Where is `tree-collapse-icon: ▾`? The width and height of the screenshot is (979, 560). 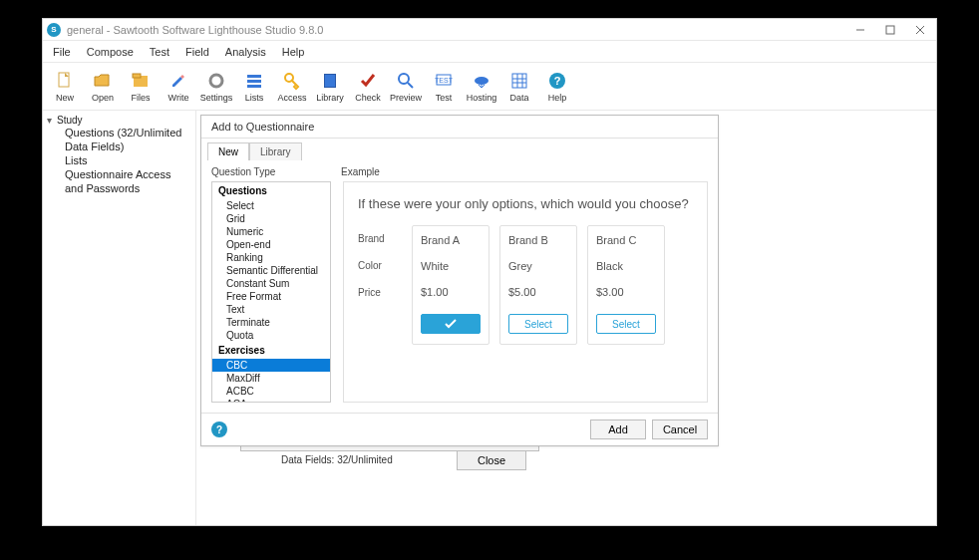 tree-collapse-icon: ▾ is located at coordinates (52, 120).